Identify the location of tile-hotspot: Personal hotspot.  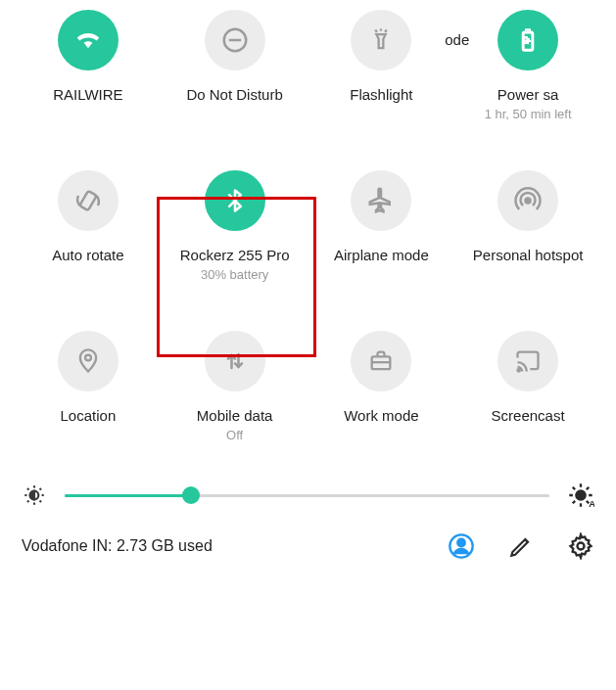
(528, 226).